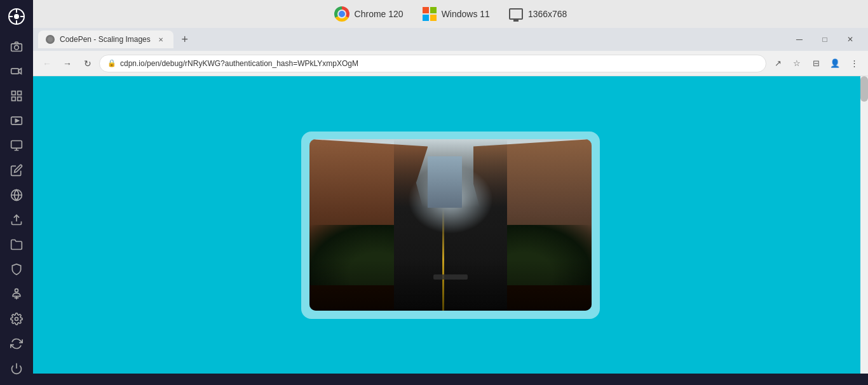  I want to click on new-tab-button: +, so click(185, 39).